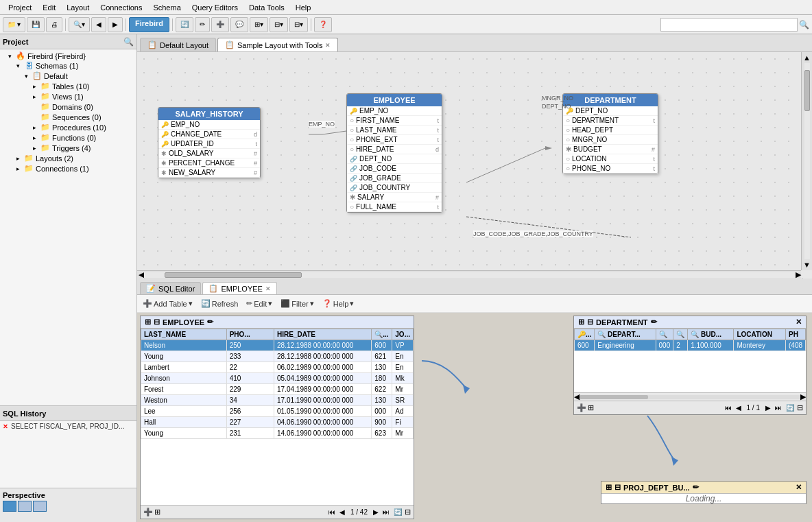 This screenshot has height=522, width=812. What do you see at coordinates (69, 137) in the screenshot?
I see `tree-item-functions: ▸ 📁 Functions (0)` at bounding box center [69, 137].